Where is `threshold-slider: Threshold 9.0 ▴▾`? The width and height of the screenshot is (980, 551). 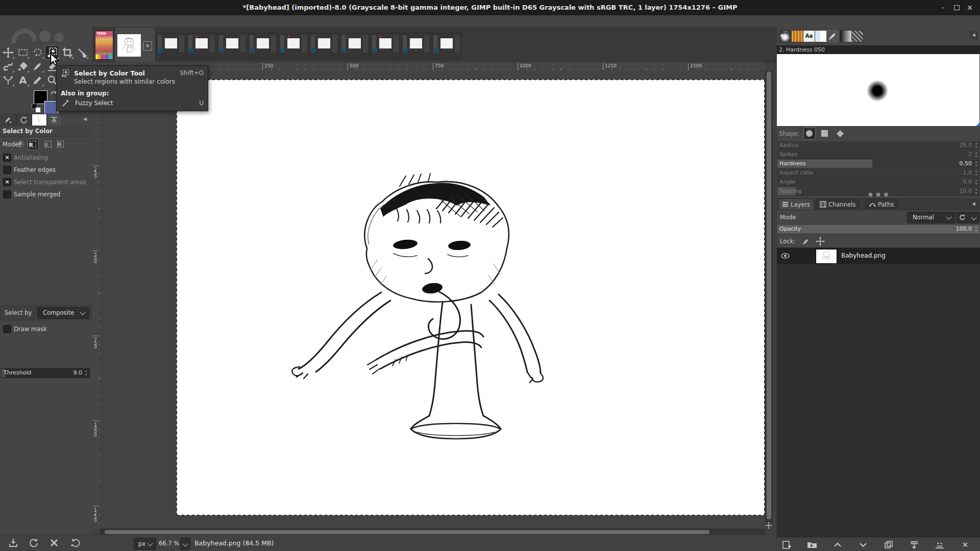 threshold-slider: Threshold 9.0 ▴▾ is located at coordinates (45, 373).